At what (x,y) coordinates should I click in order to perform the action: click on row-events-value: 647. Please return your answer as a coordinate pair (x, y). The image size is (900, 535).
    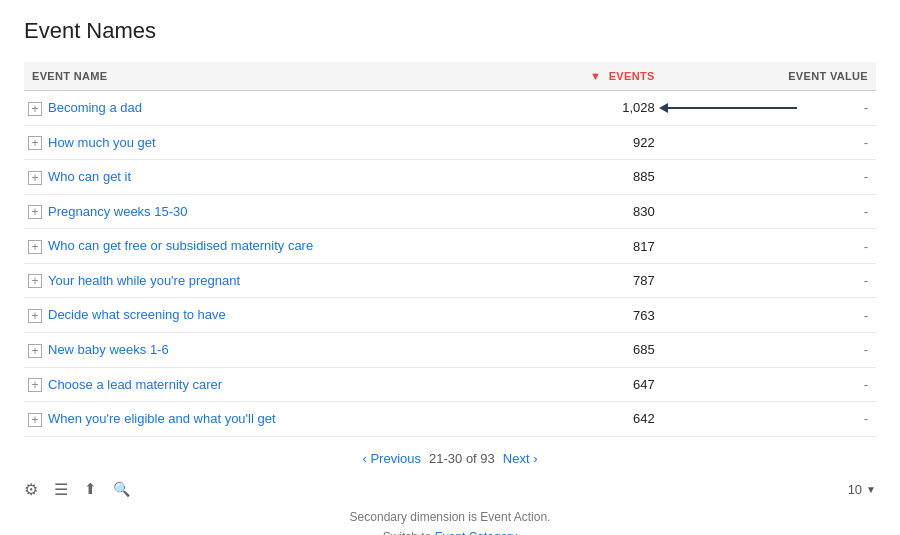
    Looking at the image, I should click on (644, 384).